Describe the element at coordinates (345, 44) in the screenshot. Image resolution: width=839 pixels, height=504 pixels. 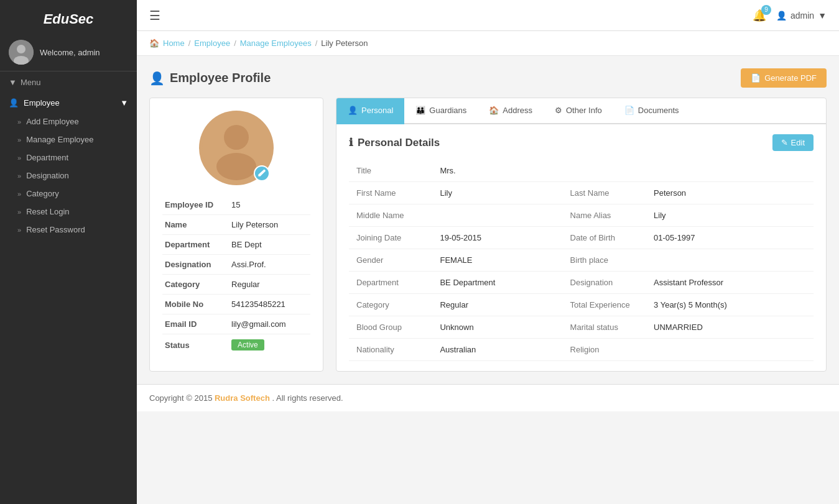
I see `breadcrumb-current: Lily Peterson` at that location.